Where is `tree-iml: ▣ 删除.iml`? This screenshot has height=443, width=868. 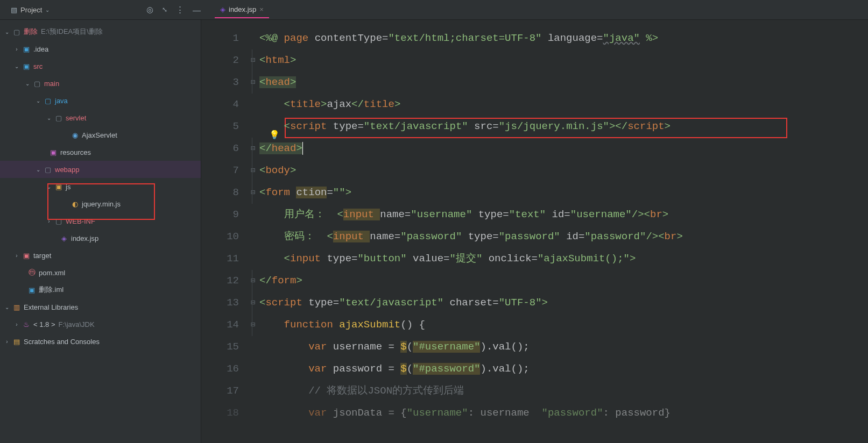
tree-iml: ▣ 删除.iml is located at coordinates (100, 290).